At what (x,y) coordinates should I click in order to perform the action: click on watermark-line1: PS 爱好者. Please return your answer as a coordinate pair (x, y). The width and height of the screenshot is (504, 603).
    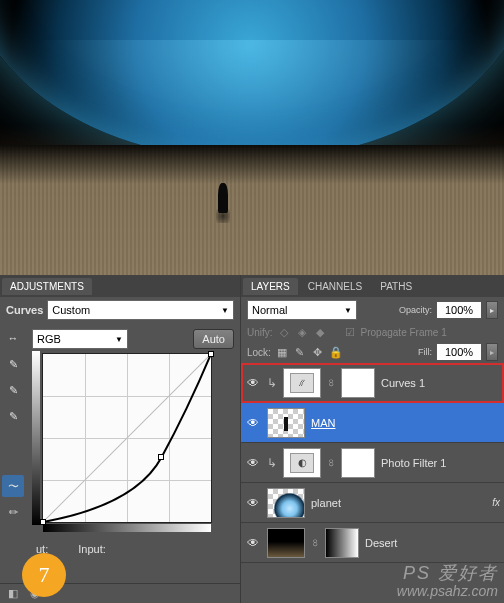
    Looking at the image, I should click on (448, 574).